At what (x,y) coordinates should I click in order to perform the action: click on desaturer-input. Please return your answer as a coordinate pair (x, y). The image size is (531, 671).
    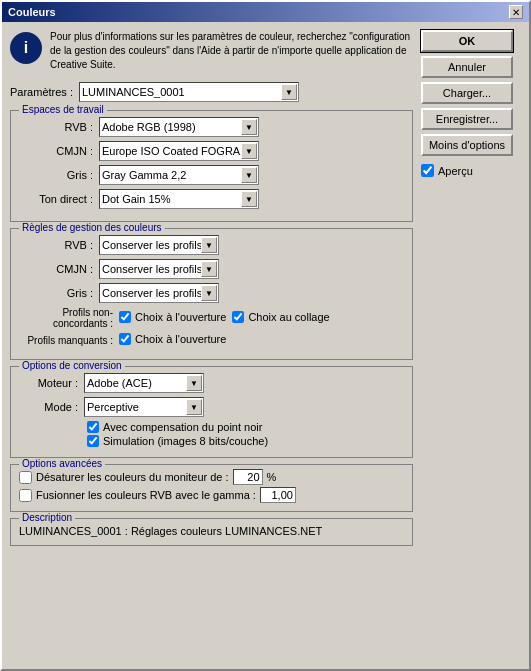
    Looking at the image, I should click on (248, 477).